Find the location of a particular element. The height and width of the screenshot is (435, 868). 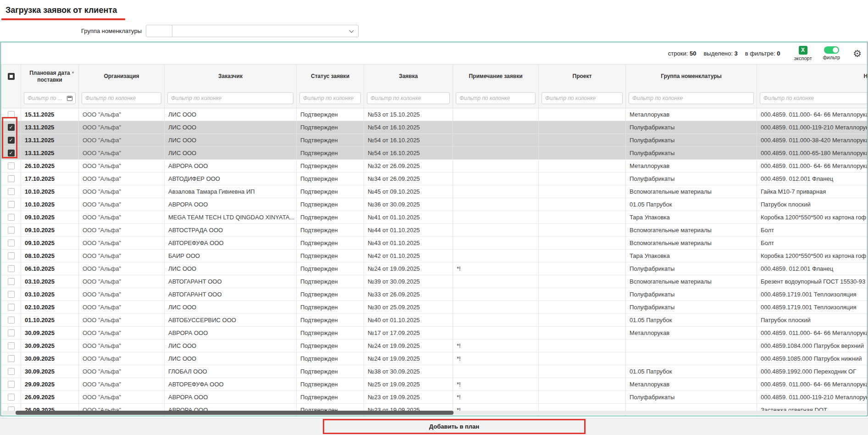

filter-toggle: фильтр is located at coordinates (832, 53).